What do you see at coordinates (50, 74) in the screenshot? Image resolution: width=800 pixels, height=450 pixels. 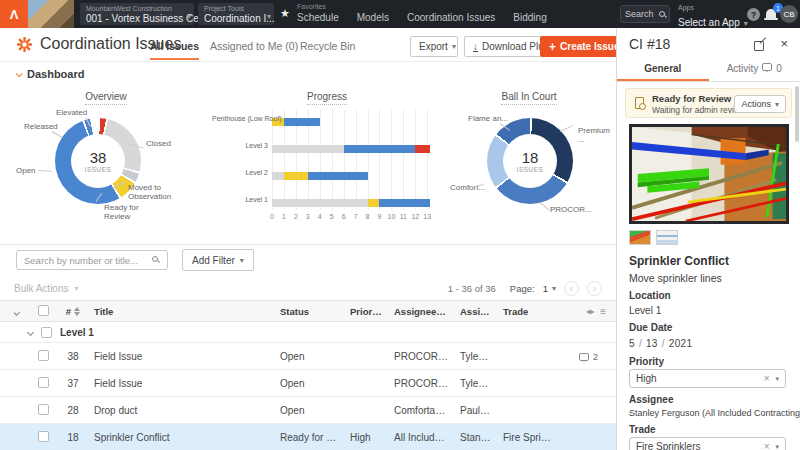 I see `dashboard-section-toggle: Dashboard` at bounding box center [50, 74].